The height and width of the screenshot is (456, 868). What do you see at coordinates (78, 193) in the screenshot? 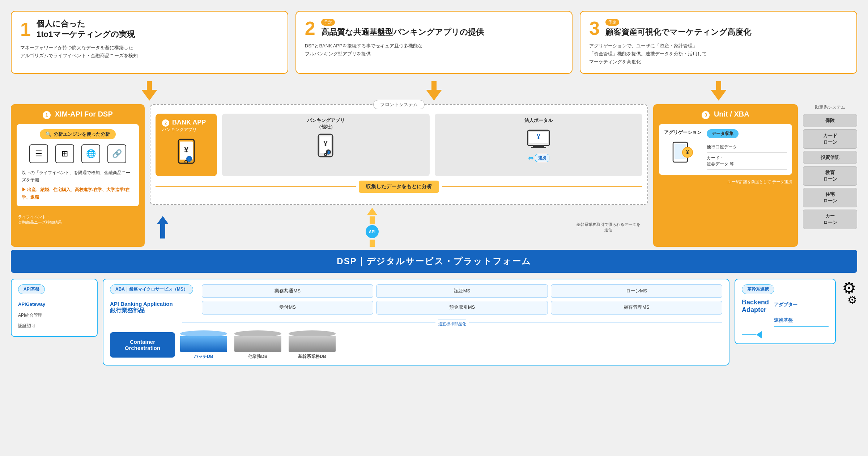
I see `xim-events: ▶ 出産、結婚、住宅購入、高校進学/在学、大学進学/在学、退職` at bounding box center [78, 193].